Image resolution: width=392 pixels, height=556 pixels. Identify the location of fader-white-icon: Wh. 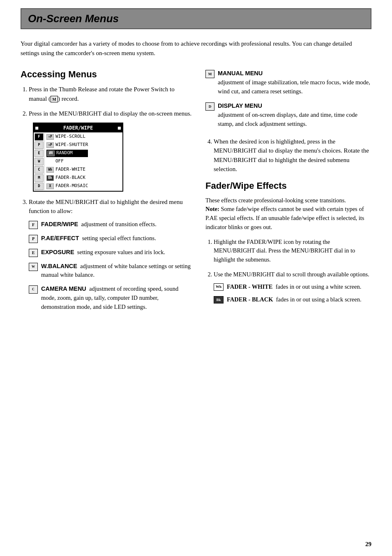
(219, 287).